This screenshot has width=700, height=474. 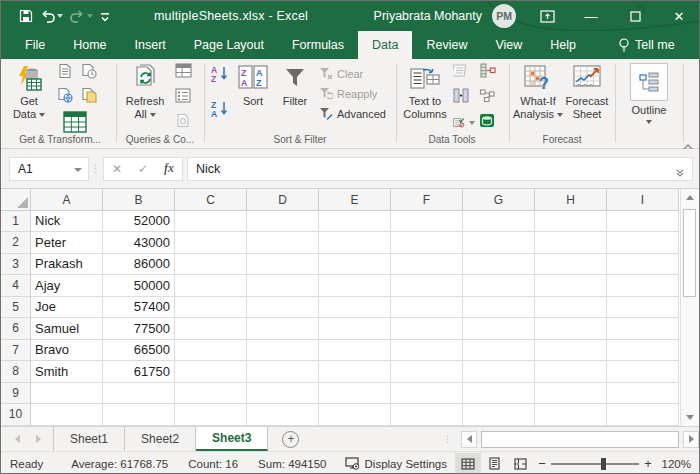 I want to click on cell-D1, so click(x=283, y=222).